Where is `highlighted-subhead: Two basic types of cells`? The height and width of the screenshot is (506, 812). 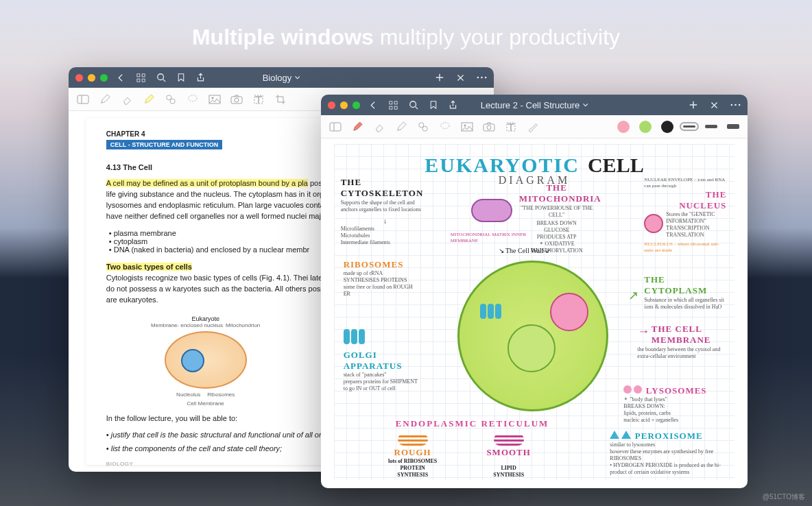
highlighted-subhead: Two basic types of cells is located at coordinates (150, 267).